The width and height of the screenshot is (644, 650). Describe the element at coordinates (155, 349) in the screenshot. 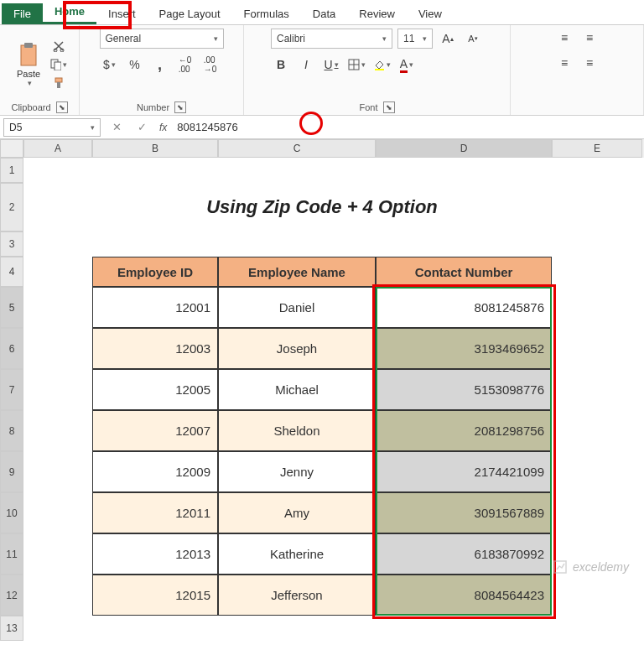

I see `cell-employee-id: 12003` at that location.